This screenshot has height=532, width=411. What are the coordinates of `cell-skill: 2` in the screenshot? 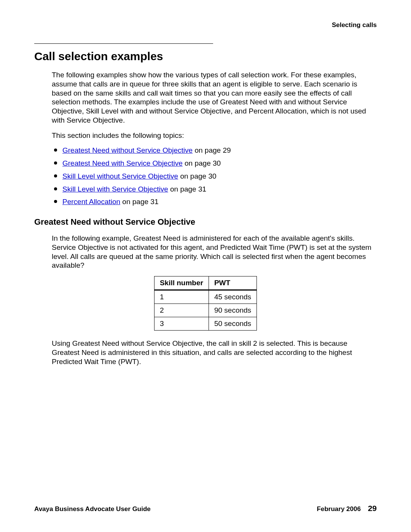 It's located at (181, 311).